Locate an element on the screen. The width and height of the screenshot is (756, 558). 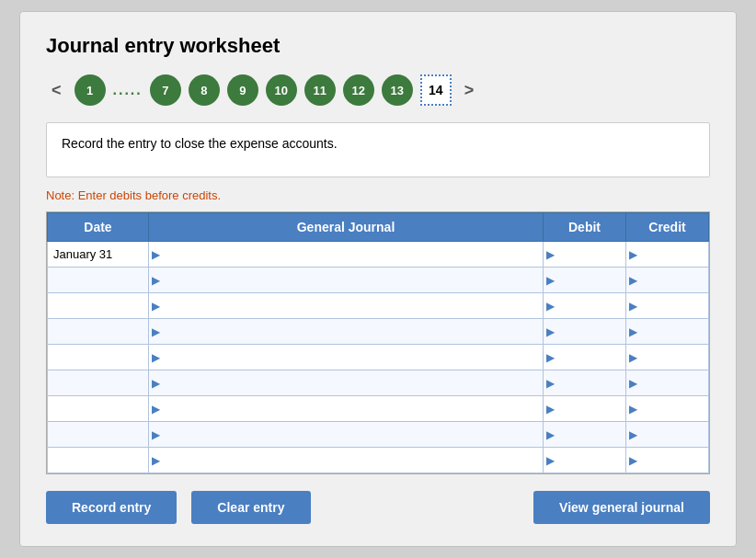
cell-debit-1: ▶ is located at coordinates (585, 255).